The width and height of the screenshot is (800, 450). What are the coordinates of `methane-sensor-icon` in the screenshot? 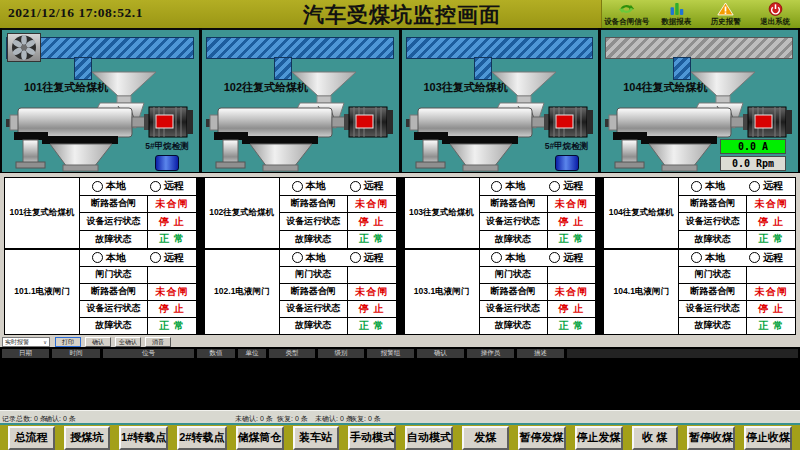 It's located at (567, 163).